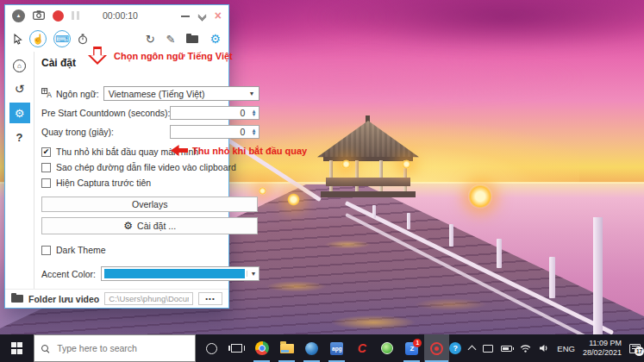  Describe the element at coordinates (412, 348) in the screenshot. I see `zalo-icon: Z 1` at that location.